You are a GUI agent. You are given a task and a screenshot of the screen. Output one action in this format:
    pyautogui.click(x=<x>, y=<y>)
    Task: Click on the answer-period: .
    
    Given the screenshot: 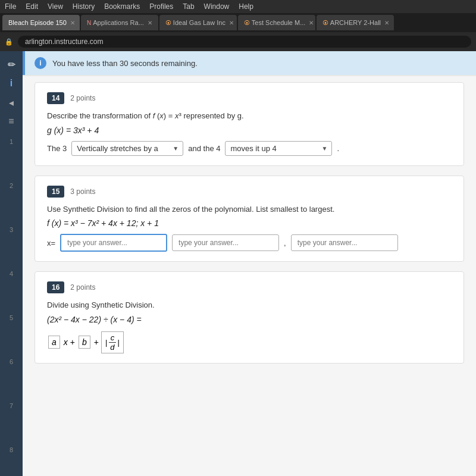 What is the action you would take?
    pyautogui.click(x=338, y=149)
    